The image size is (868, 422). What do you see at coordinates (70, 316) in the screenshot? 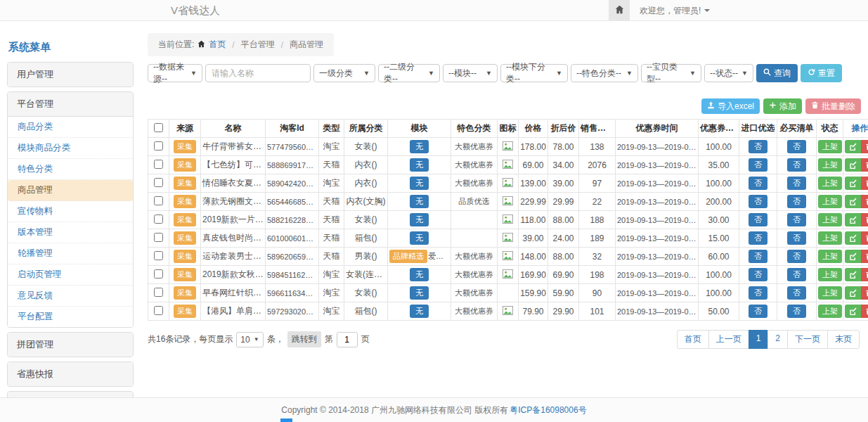
I see `sidebar-item-平台配置: 平台配置` at bounding box center [70, 316].